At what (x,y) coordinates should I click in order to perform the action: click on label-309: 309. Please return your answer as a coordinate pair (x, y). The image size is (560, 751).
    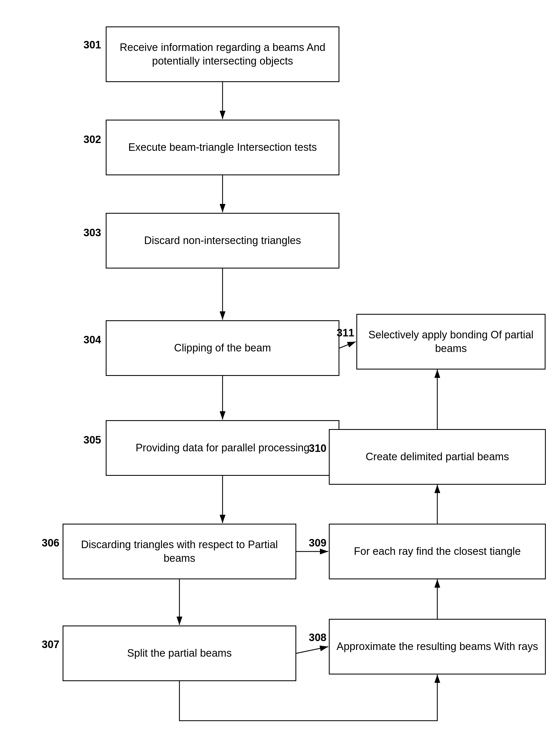
    Looking at the image, I should click on (318, 543).